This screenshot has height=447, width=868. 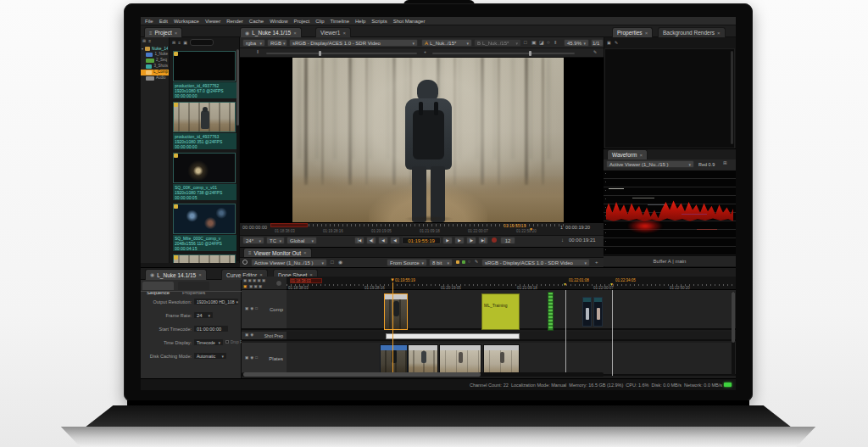 I want to click on menu-cache: Cache, so click(x=256, y=21).